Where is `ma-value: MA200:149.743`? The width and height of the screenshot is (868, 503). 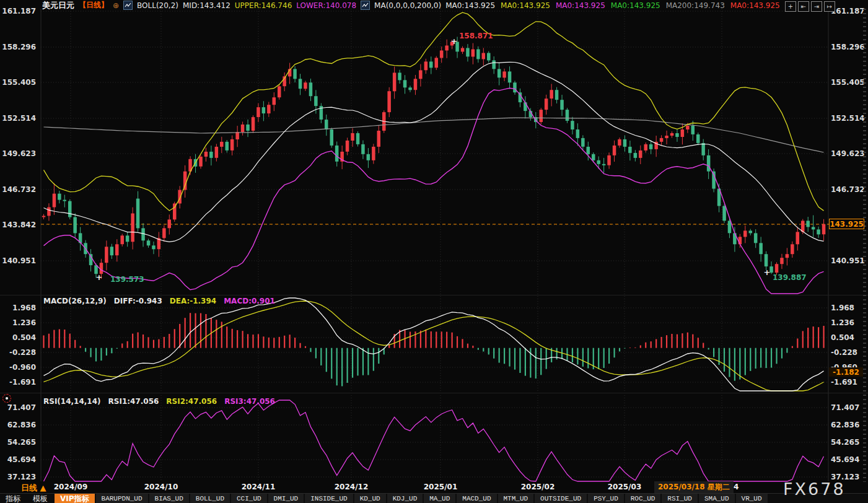
ma-value: MA200:149.743 is located at coordinates (695, 6).